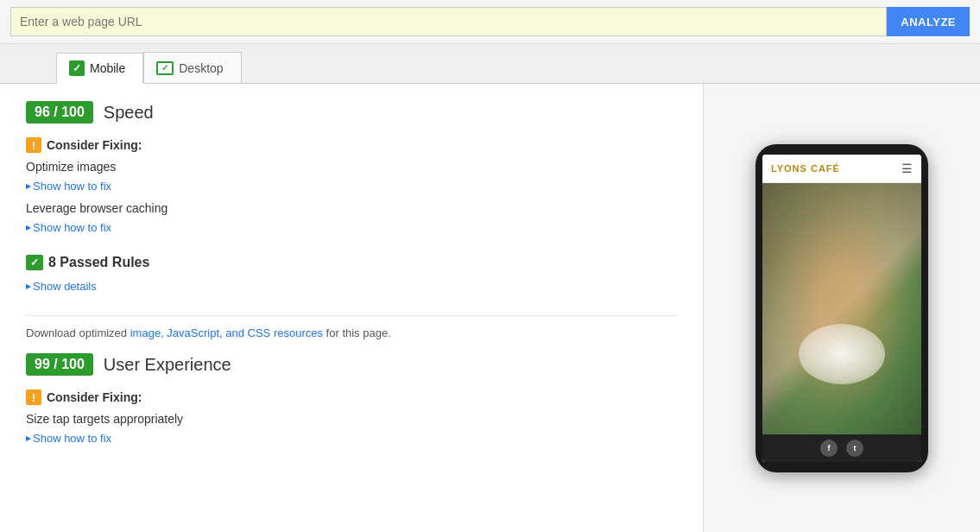  Describe the element at coordinates (94, 145) in the screenshot. I see `consider-fixing-title: Consider Fixing:` at that location.